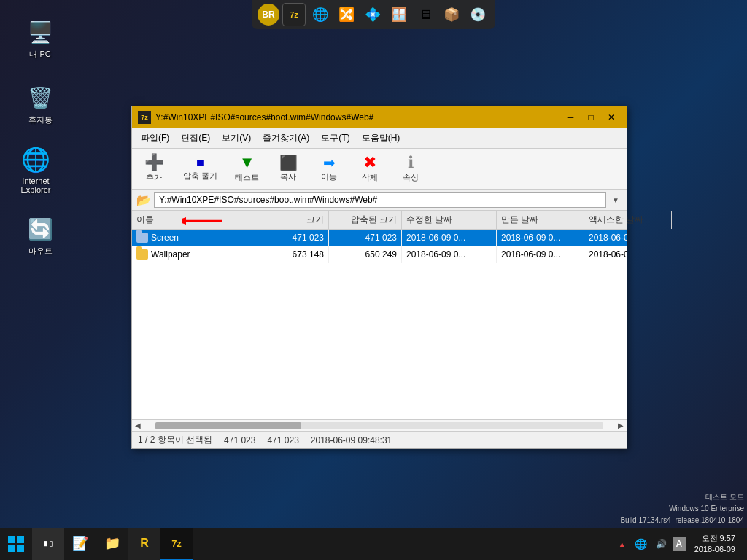  What do you see at coordinates (715, 538) in the screenshot?
I see `tray-time-value: 오전 9:57` at bounding box center [715, 538].